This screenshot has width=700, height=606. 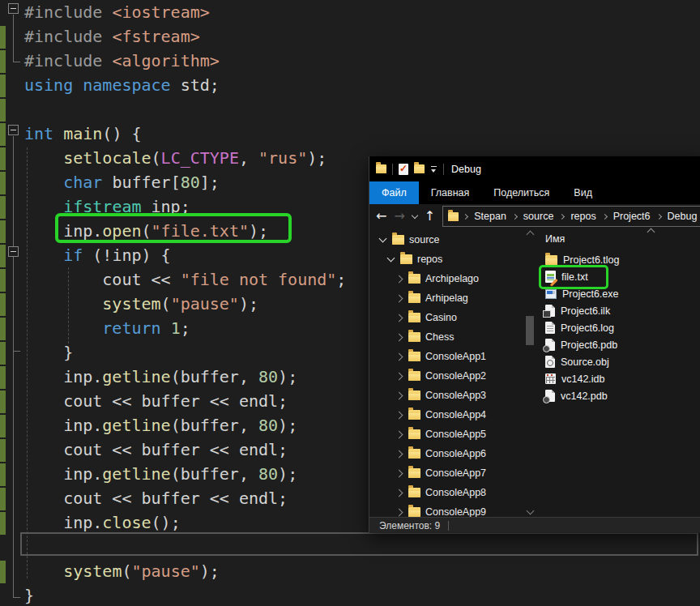 I want to click on breadcrumb-segment: Project6, so click(x=632, y=216).